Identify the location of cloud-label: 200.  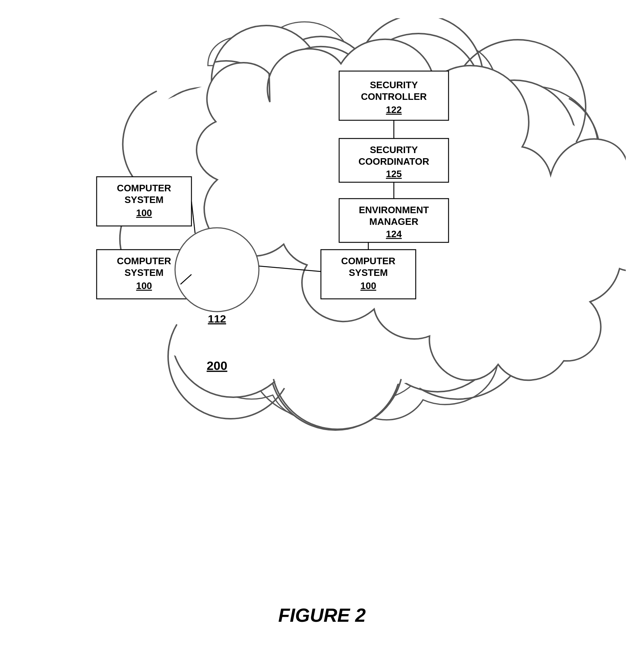
(217, 366).